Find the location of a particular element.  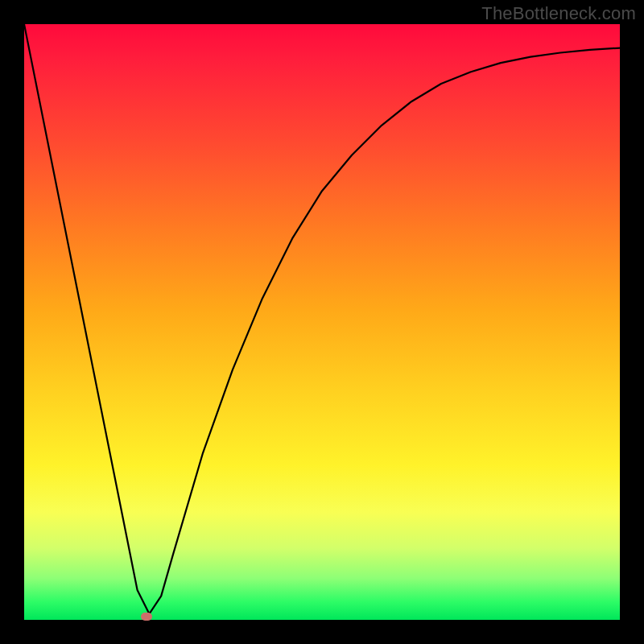

watermark-text: TheBottleneck.com is located at coordinates (559, 14).